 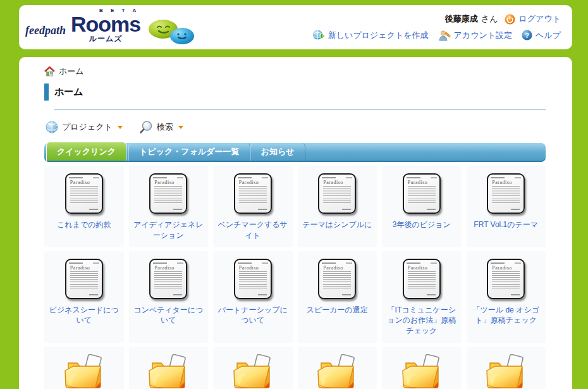 I want to click on search-icon, so click(x=146, y=127).